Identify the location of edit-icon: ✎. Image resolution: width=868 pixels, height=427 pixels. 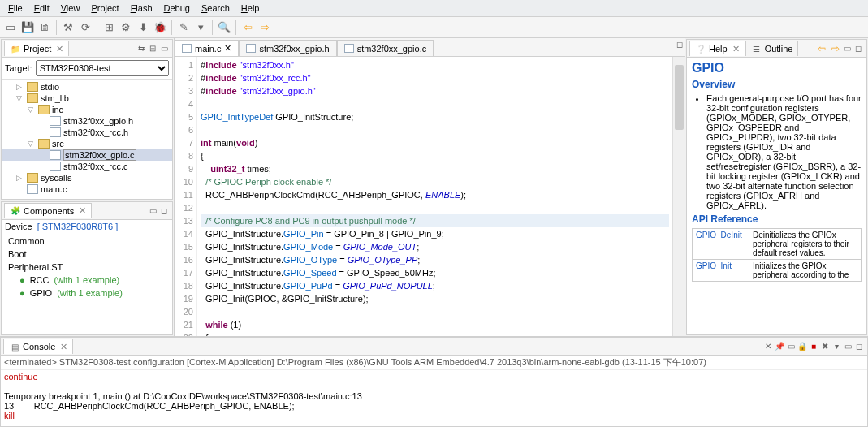
(184, 28).